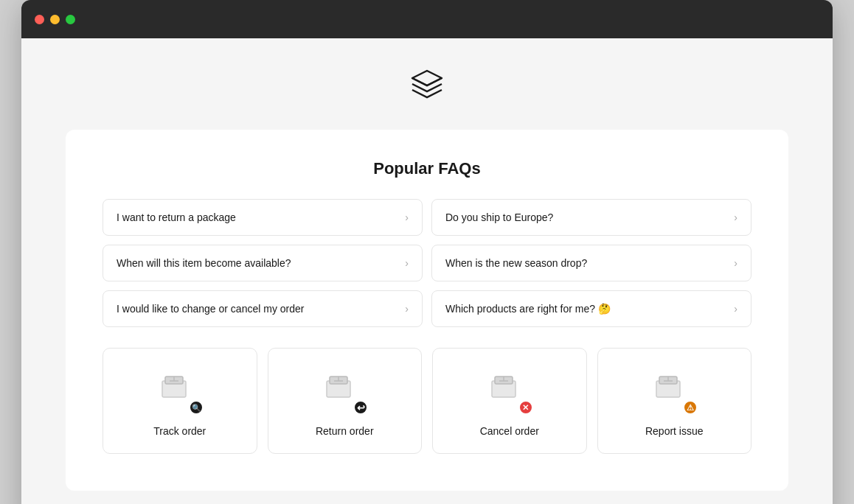 The height and width of the screenshot is (504, 854). I want to click on badge-icon-report: ⚠, so click(690, 407).